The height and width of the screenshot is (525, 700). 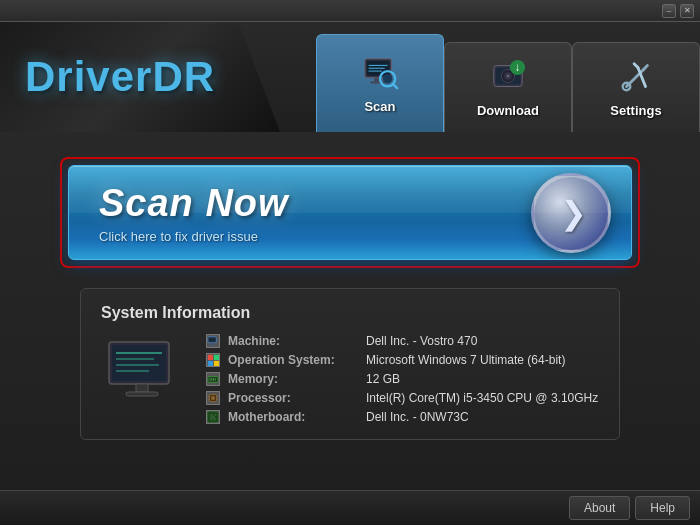 What do you see at coordinates (293, 398) in the screenshot?
I see `processor-label: Processor:` at bounding box center [293, 398].